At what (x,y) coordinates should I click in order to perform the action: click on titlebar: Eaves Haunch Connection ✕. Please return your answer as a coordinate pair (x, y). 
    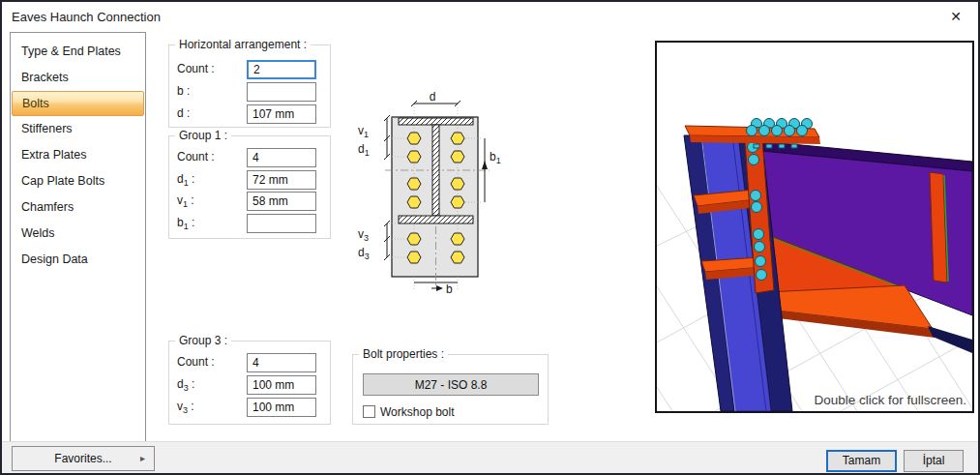
    Looking at the image, I should click on (490, 16).